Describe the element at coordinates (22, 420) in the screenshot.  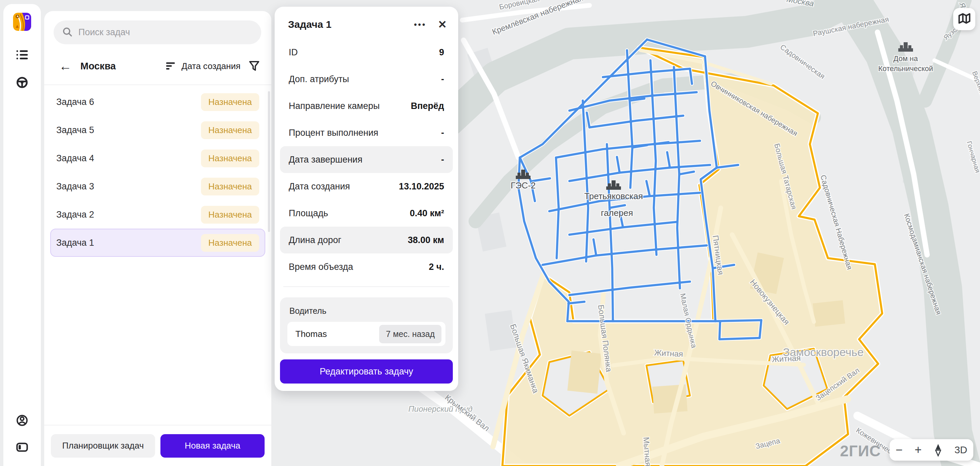
I see `sidebar-item-profile` at that location.